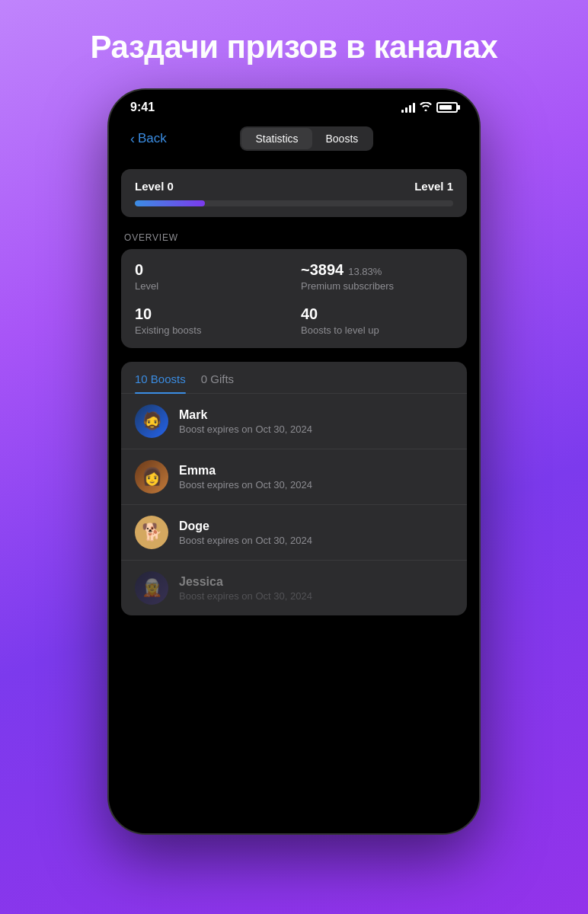  What do you see at coordinates (434, 186) in the screenshot?
I see `level-right: Level 1` at bounding box center [434, 186].